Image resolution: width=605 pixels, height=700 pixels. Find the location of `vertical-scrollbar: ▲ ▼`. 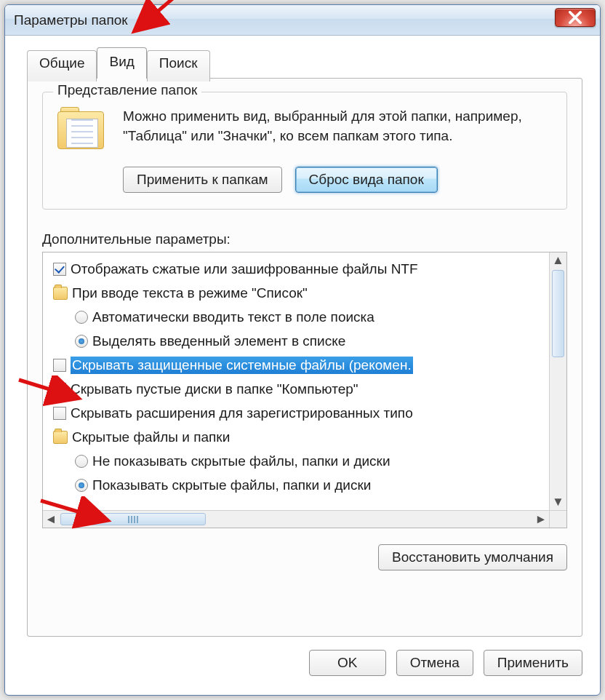

vertical-scrollbar: ▲ ▼ is located at coordinates (558, 381).